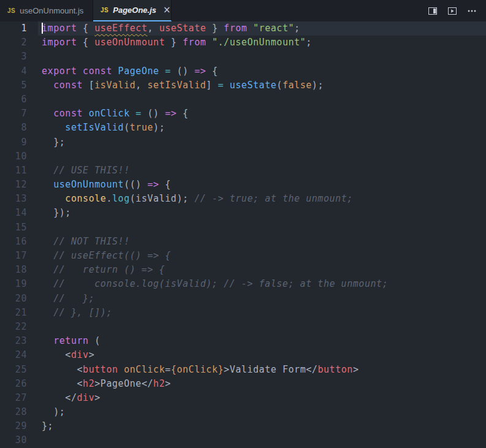 Image resolution: width=486 pixels, height=448 pixels. Describe the element at coordinates (243, 43) in the screenshot. I see `code-line: 2import { useOnUnmount } from "./useOnUn…` at that location.